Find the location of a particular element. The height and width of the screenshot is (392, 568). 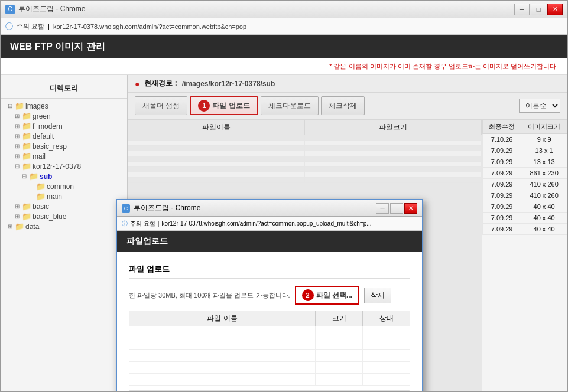

tree-item-basic-blue: ⊞ 📁 basic_blue is located at coordinates (64, 216).